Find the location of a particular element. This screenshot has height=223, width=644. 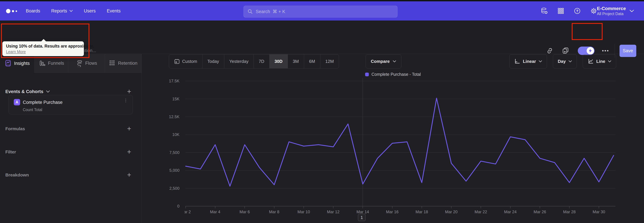

x-tick-label: Mar 4 is located at coordinates (215, 212).